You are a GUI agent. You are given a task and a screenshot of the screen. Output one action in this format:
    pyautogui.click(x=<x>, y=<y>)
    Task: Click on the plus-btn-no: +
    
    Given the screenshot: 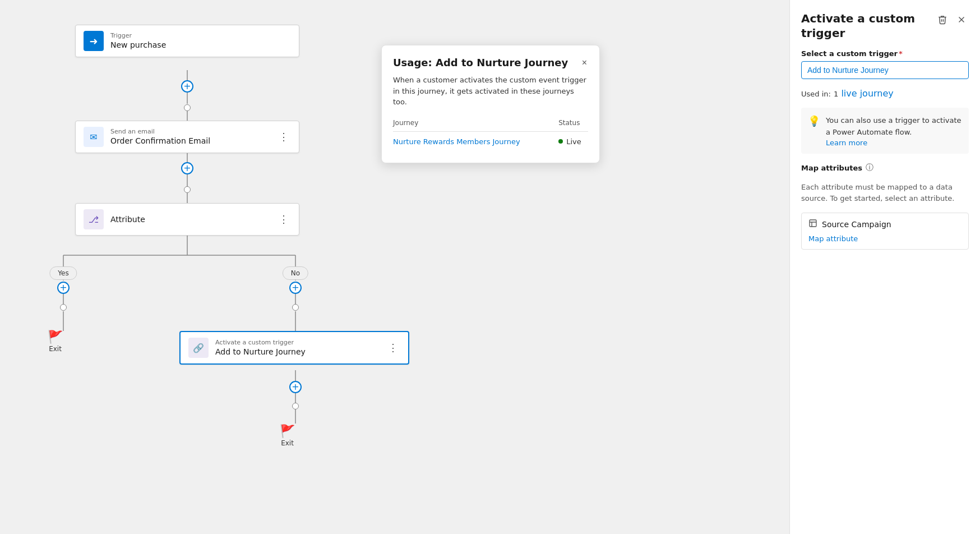 What is the action you would take?
    pyautogui.click(x=295, y=288)
    